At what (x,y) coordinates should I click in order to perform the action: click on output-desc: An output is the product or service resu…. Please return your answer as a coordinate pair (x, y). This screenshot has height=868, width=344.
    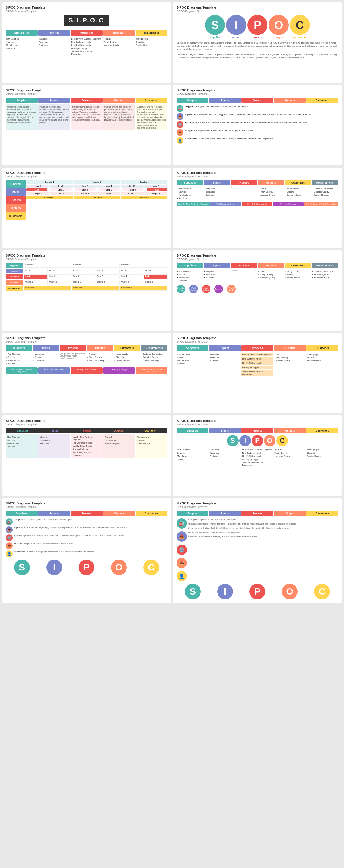
    Looking at the image, I should click on (224, 130).